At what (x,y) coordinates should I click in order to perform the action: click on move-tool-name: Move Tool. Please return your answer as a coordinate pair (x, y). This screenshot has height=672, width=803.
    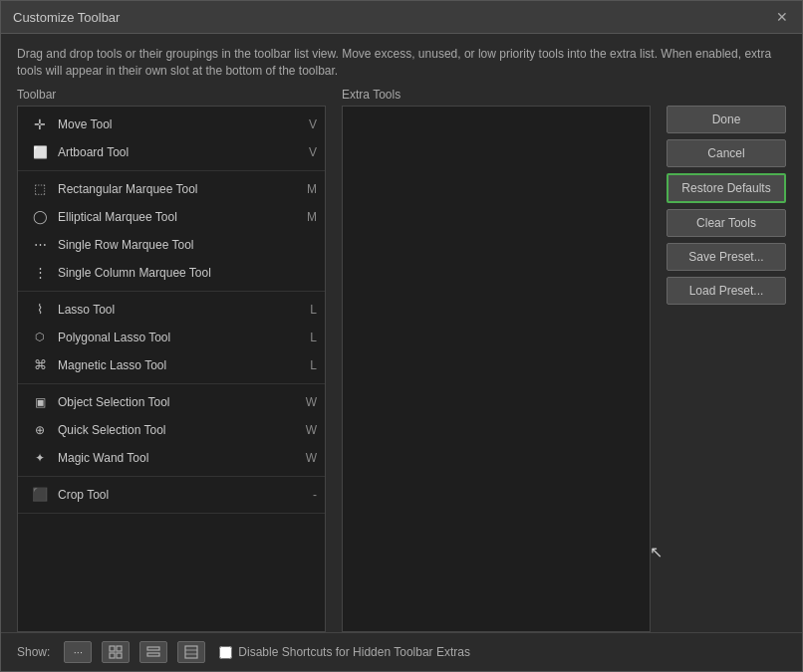
    Looking at the image, I should click on (179, 124).